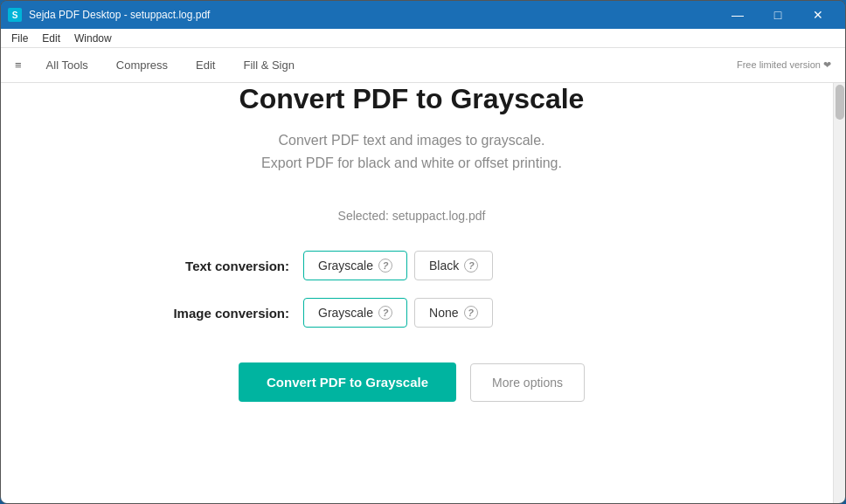 This screenshot has width=846, height=504. What do you see at coordinates (818, 15) in the screenshot?
I see `close-button: ✕` at bounding box center [818, 15].